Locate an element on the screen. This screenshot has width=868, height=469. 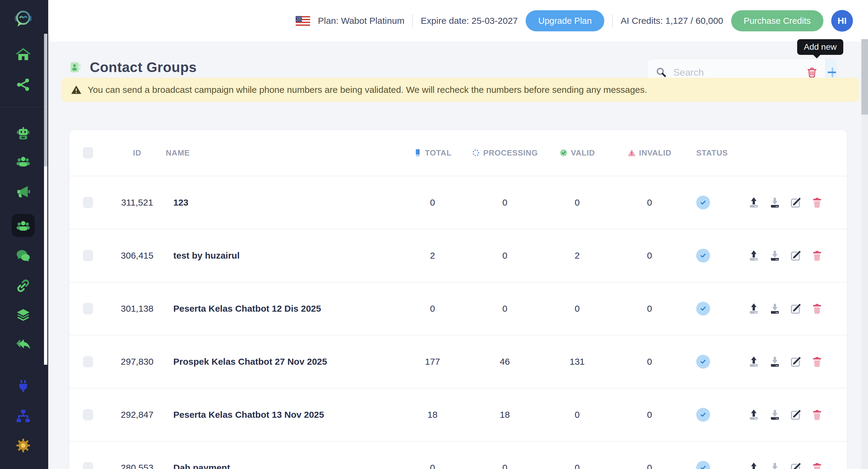
trash-icon is located at coordinates (817, 309).